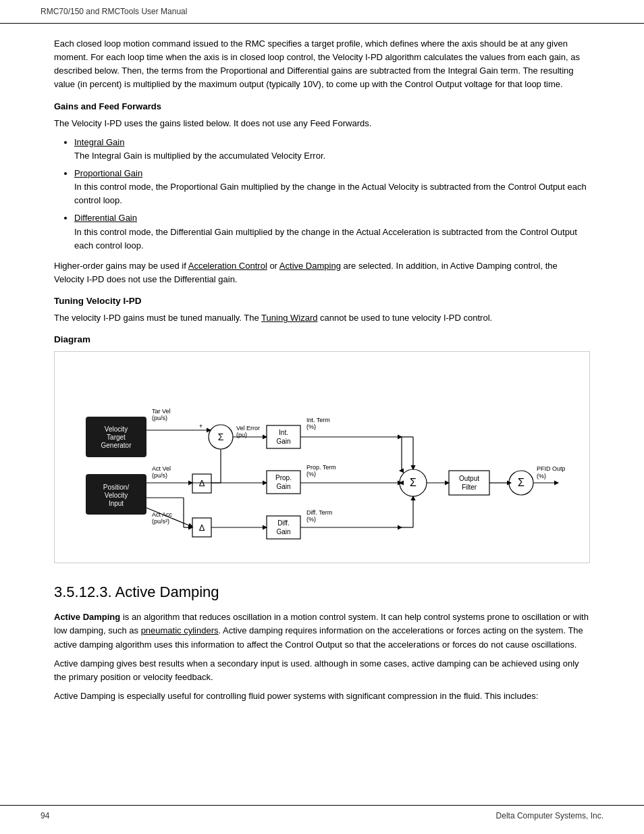  Describe the element at coordinates (284, 432) in the screenshot. I see `svg-text: Int.` at that location.